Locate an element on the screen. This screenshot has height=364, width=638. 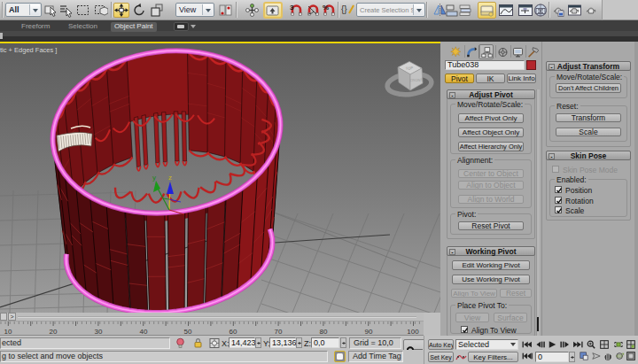
svg-text: 20 is located at coordinates (53, 331).